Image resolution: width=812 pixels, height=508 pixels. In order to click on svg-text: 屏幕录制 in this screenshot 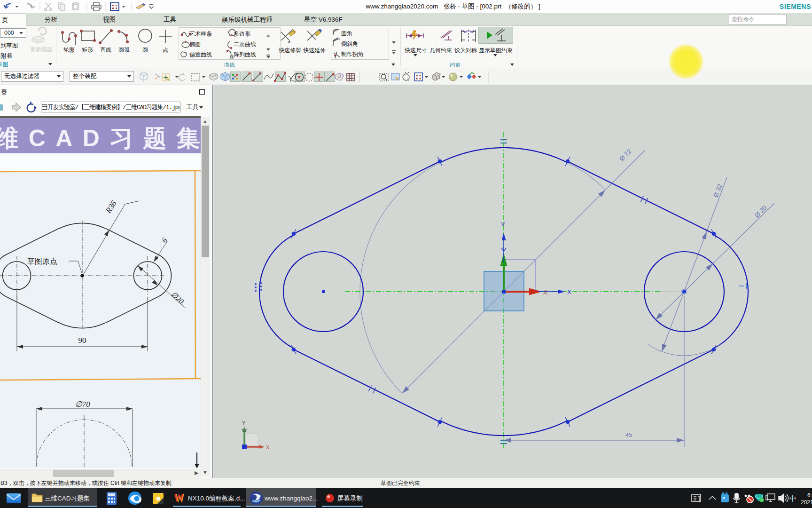, I will do `click(350, 499)`.